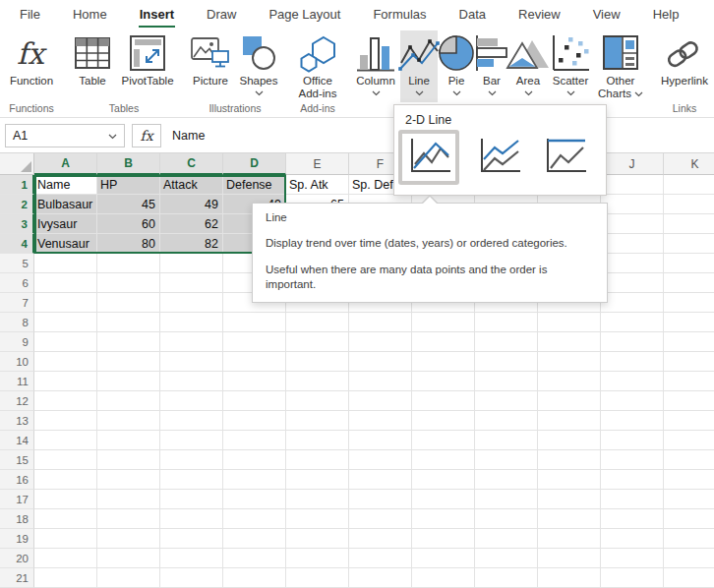  Describe the element at coordinates (129, 283) in the screenshot. I see `cell-b6` at that location.